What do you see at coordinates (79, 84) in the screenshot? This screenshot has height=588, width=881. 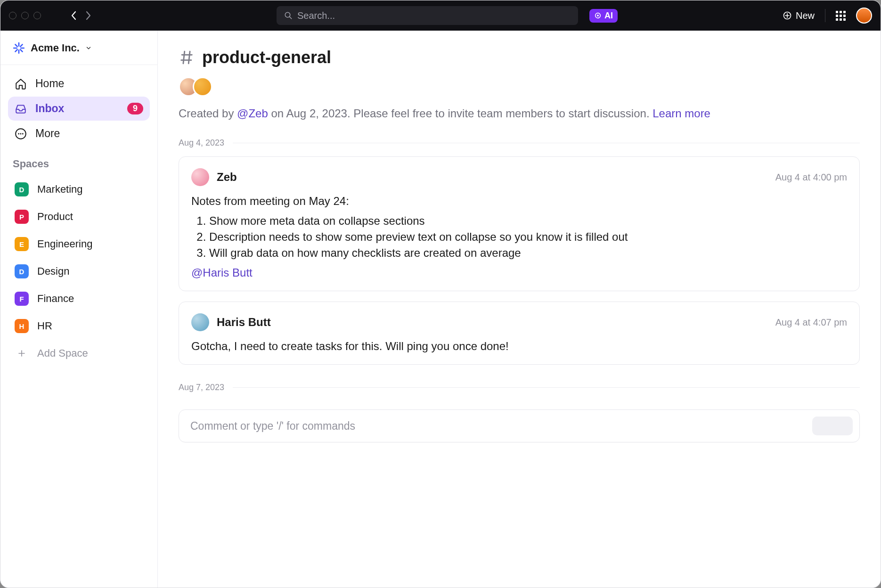 I see `sidebar-item-home: Home` at bounding box center [79, 84].